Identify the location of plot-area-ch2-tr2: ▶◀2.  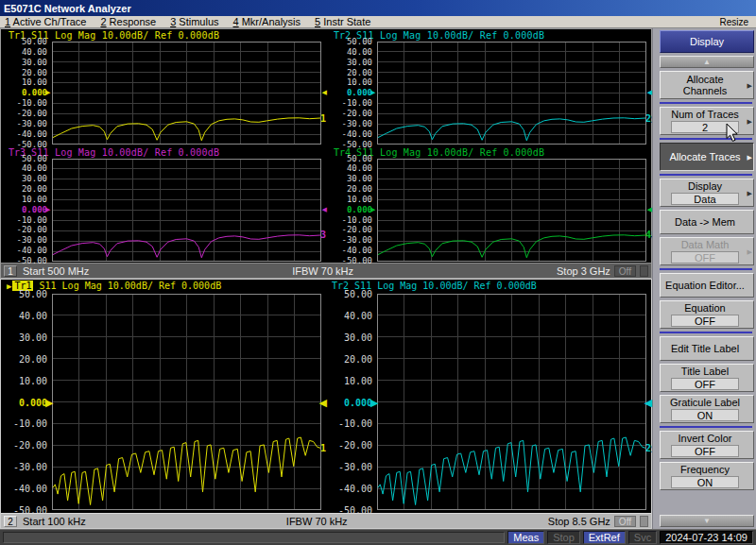
(512, 402).